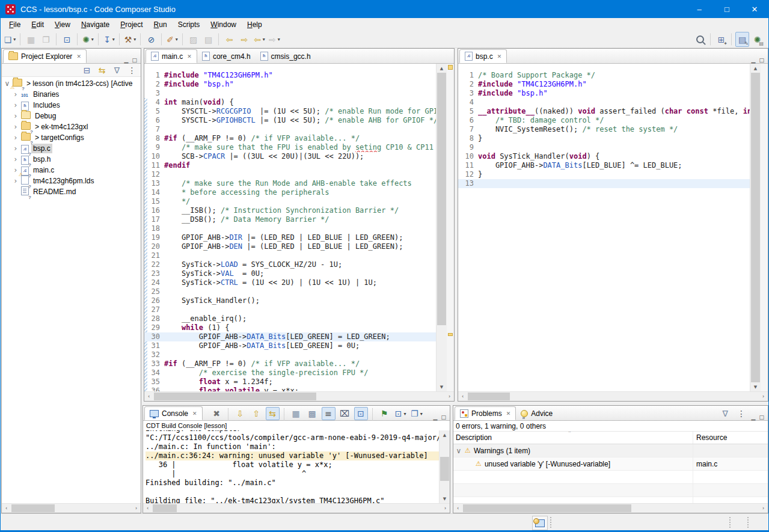 The width and height of the screenshot is (769, 532). Describe the element at coordinates (604, 76) in the screenshot. I see `code-line: 1/* Board Support Package */` at that location.